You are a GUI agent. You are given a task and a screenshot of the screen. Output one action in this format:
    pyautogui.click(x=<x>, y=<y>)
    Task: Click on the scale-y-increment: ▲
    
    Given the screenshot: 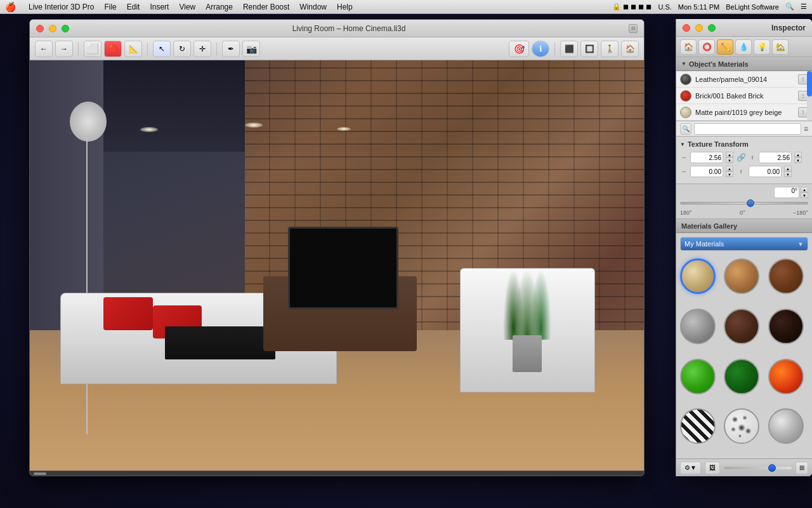 What is the action you would take?
    pyautogui.click(x=798, y=155)
    